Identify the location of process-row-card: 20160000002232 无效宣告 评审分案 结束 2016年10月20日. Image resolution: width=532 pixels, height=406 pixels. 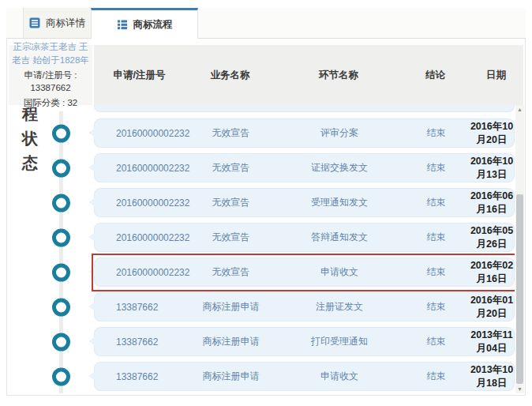
(305, 133).